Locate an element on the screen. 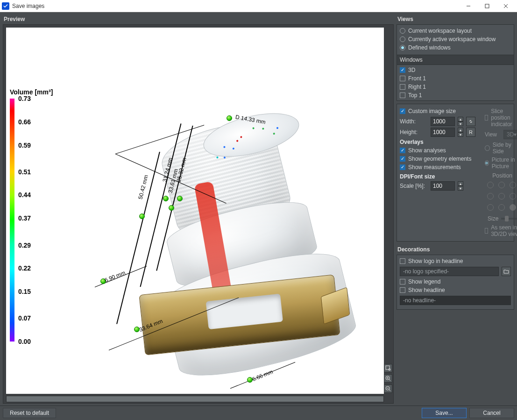 Image resolution: width=517 pixels, height=420 pixels. preview-header: Preview is located at coordinates (198, 19).